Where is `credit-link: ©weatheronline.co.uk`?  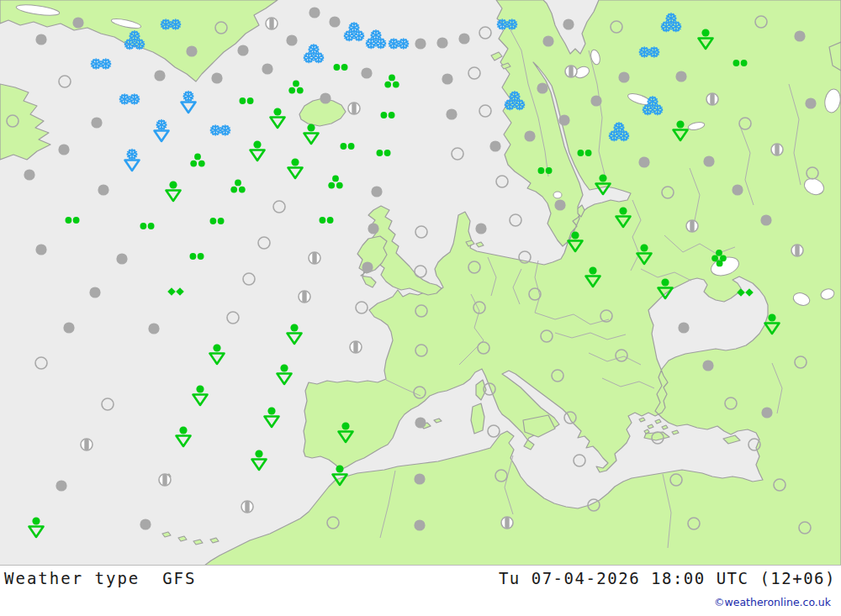
credit-link: ©weatheronline.co.uk is located at coordinates (772, 602).